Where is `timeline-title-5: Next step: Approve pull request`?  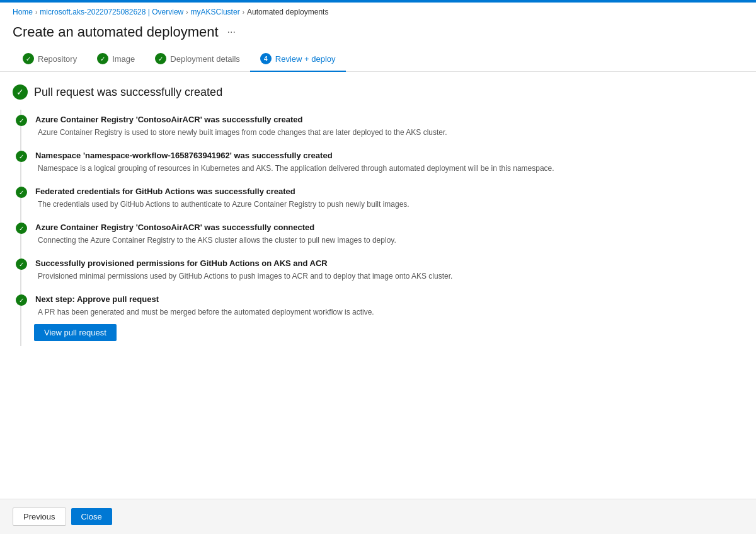
timeline-title-5: Next step: Approve pull request is located at coordinates (97, 299).